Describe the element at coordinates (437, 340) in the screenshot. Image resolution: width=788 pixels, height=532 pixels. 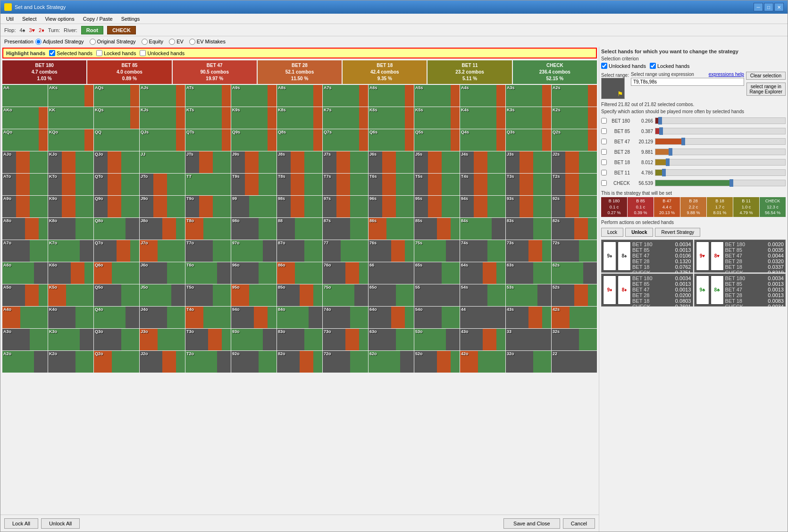
I see `hand-cell: 53o` at that location.